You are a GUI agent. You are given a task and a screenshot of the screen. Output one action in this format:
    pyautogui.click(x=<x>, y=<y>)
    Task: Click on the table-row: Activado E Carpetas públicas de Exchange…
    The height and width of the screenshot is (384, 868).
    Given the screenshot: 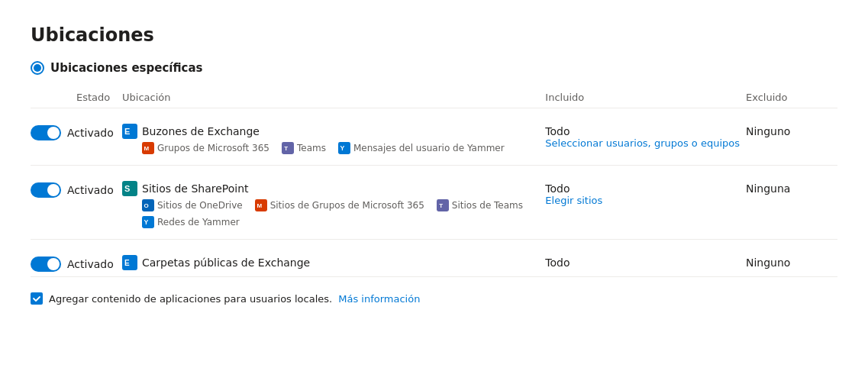 What is the action you would take?
    pyautogui.click(x=434, y=258)
    